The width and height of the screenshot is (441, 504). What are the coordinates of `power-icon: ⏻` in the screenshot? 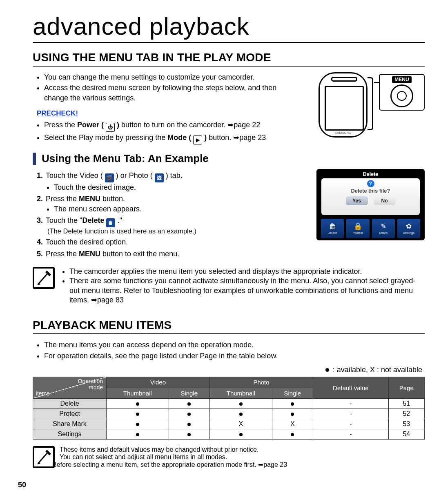 It's located at (110, 127).